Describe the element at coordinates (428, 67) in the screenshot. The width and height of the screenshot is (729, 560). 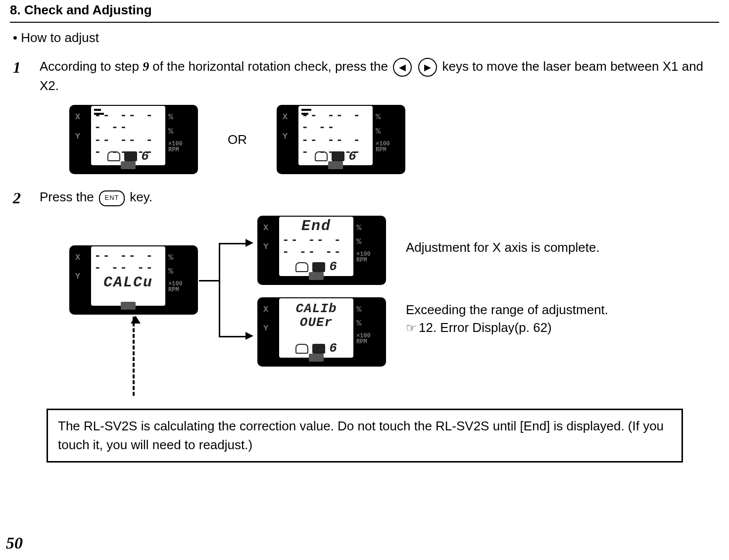
I see `right-arrow-button: ▶` at that location.